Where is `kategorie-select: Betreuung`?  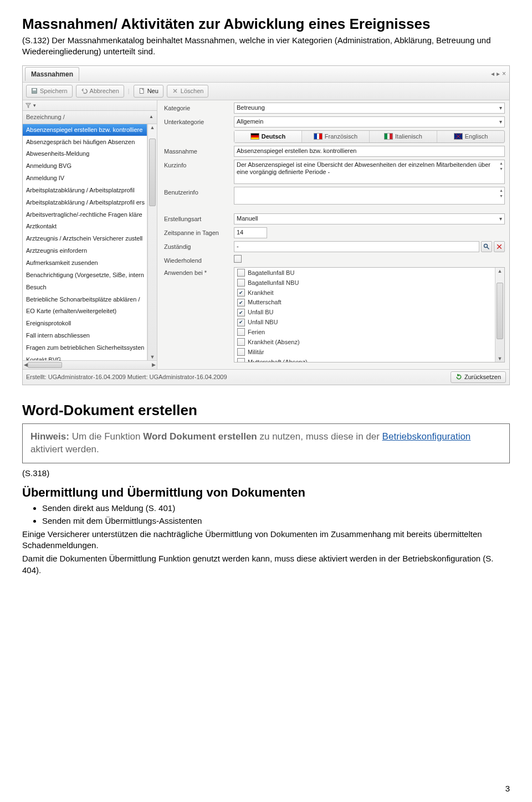 kategorie-select: Betreuung is located at coordinates (369, 108).